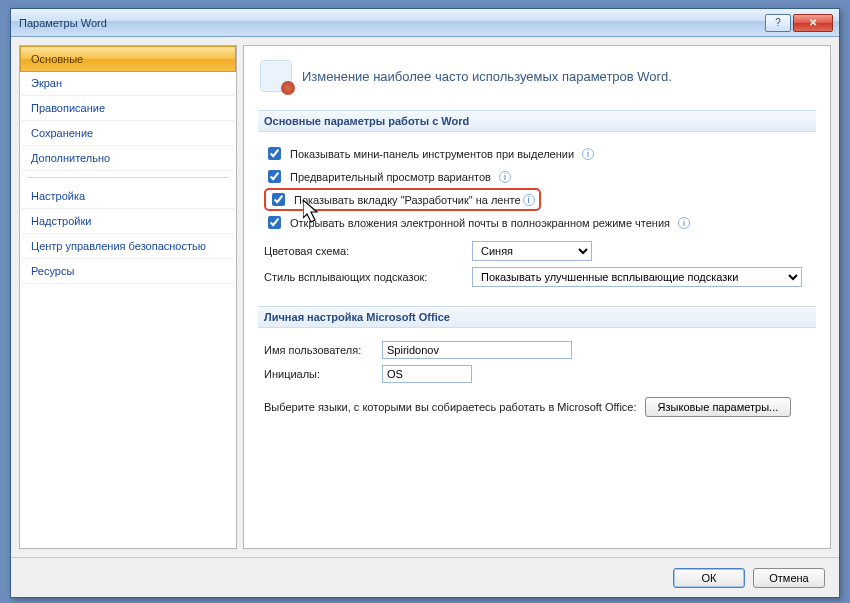 The image size is (850, 603). I want to click on sidebar-item-general: Основные, so click(128, 59).